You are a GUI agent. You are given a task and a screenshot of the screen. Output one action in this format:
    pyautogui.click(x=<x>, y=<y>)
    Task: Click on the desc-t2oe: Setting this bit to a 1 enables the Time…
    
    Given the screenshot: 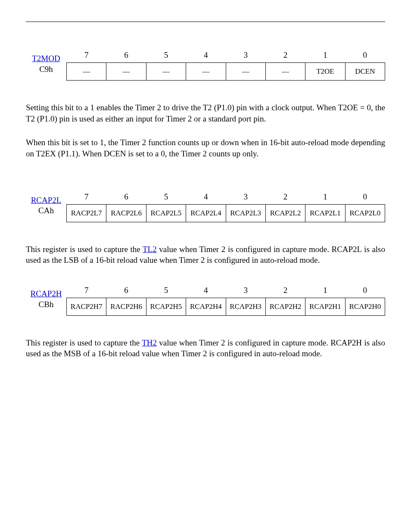 What is the action you would take?
    pyautogui.click(x=206, y=113)
    